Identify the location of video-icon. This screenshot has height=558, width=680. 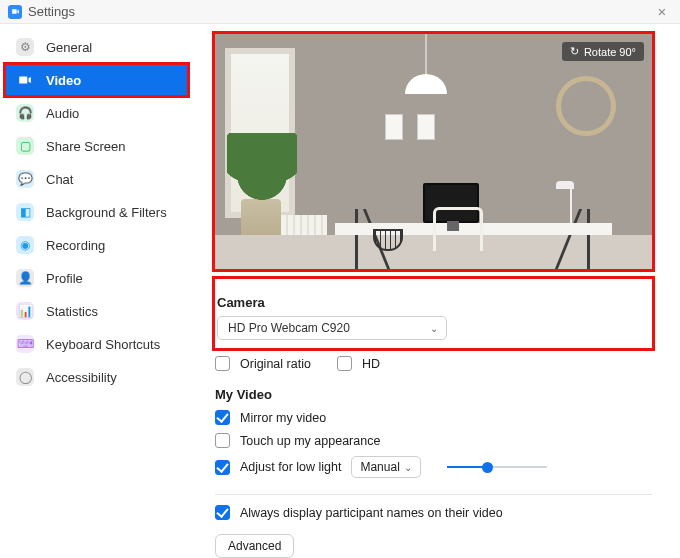
(25, 80).